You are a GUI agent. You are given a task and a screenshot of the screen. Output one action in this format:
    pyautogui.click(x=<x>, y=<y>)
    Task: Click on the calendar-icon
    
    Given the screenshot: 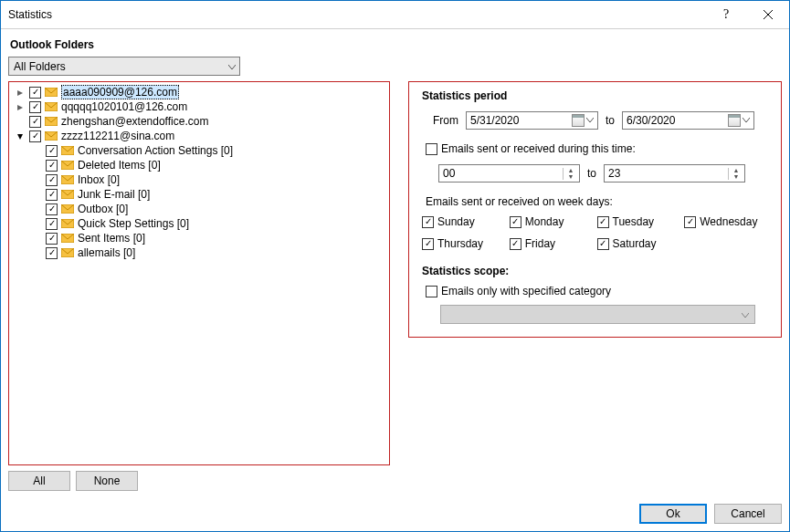 What is the action you would take?
    pyautogui.click(x=578, y=120)
    